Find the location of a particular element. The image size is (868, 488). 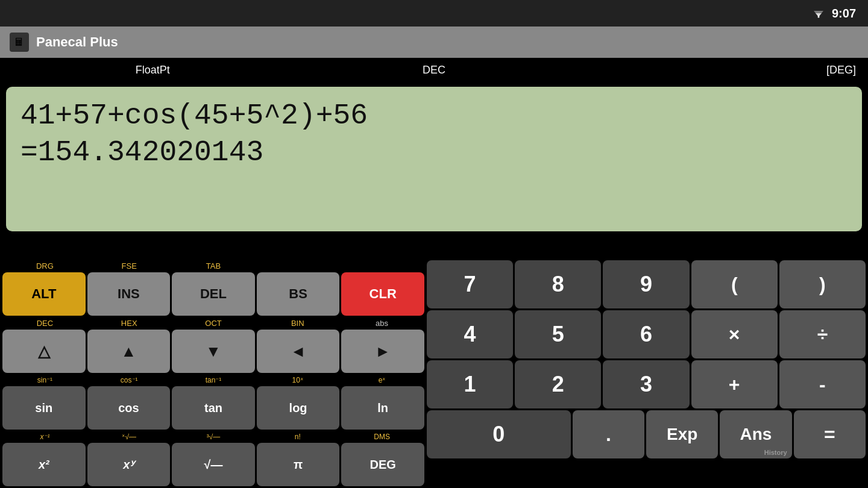

down-button: ▼ is located at coordinates (213, 351).